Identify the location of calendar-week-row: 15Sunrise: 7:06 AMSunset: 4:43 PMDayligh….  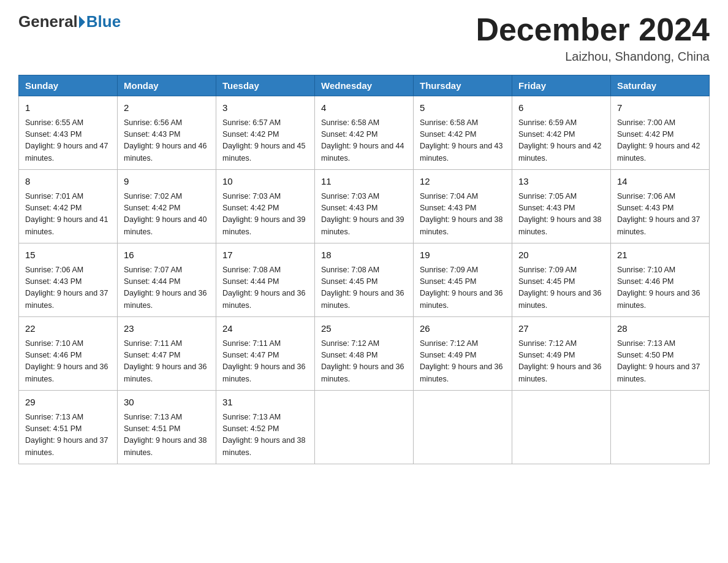
(364, 280).